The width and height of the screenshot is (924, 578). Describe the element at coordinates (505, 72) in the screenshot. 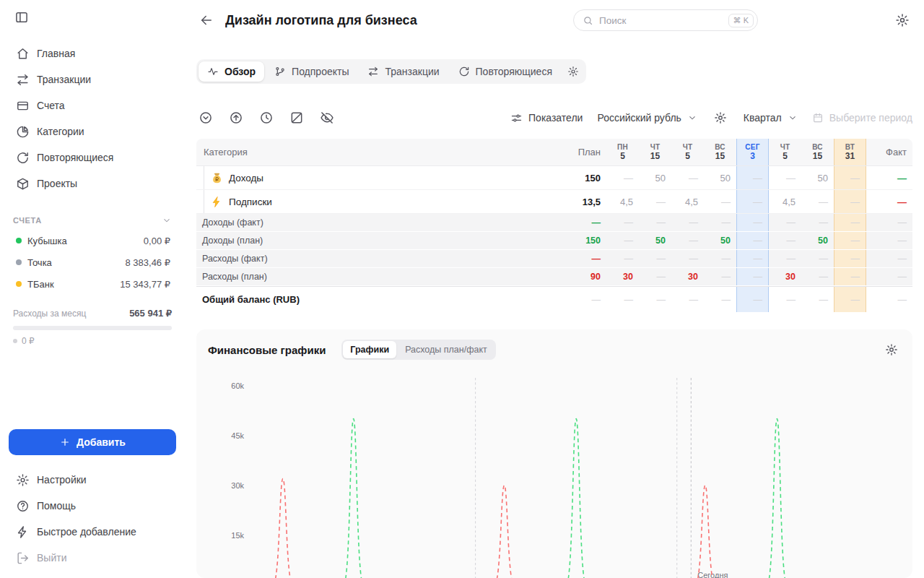

I see `tab-recurring: Повторяющиеся` at that location.